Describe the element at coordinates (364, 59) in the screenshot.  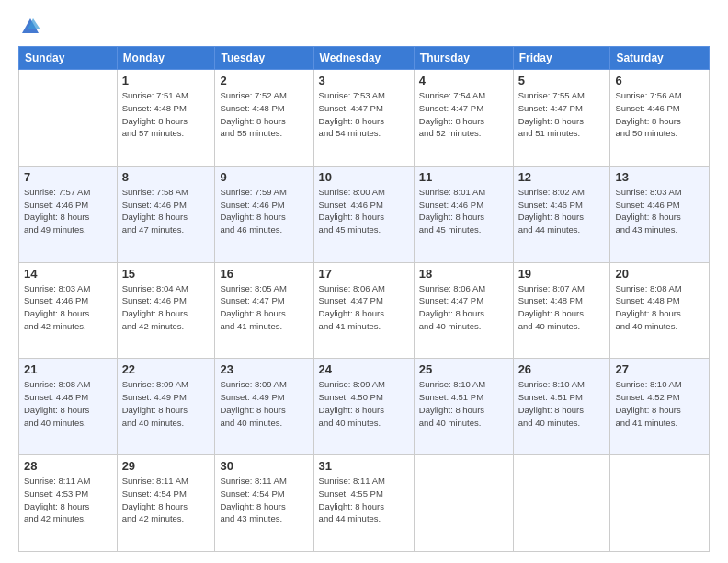
I see `weekday-header-wednesday: Wednesday` at that location.